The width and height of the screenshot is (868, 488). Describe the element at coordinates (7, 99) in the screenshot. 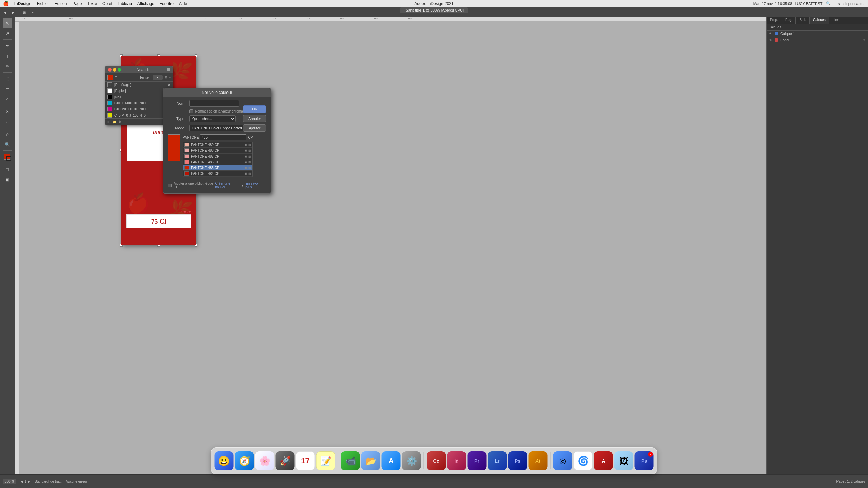

I see `ellipse-tool: ○` at that location.